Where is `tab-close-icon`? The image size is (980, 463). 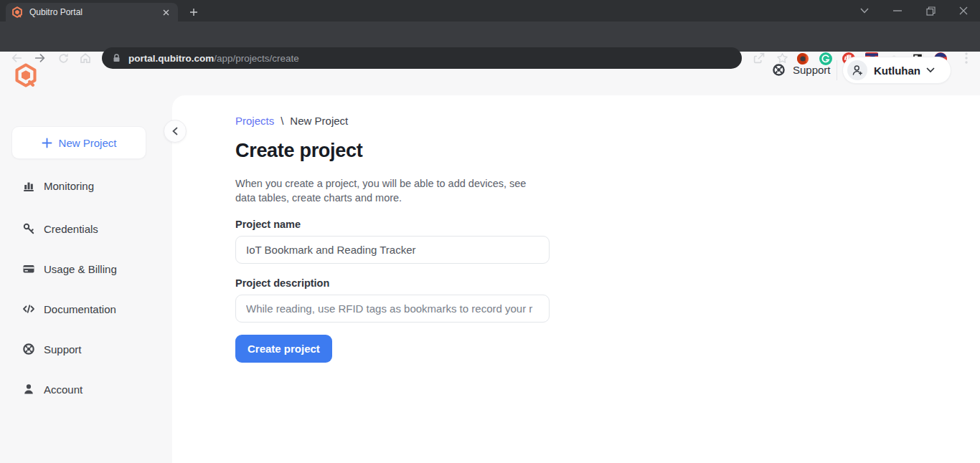 tab-close-icon is located at coordinates (166, 13).